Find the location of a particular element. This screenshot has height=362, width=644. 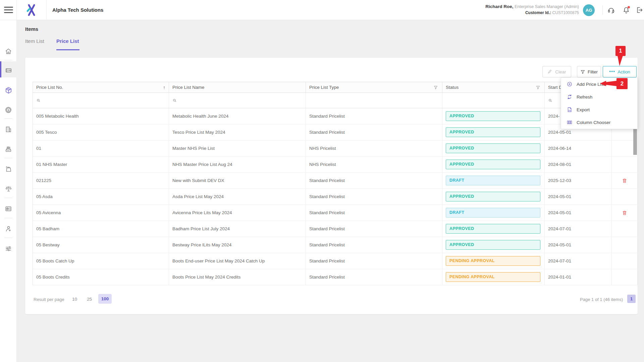

svg-text: C is located at coordinates (10, 187).